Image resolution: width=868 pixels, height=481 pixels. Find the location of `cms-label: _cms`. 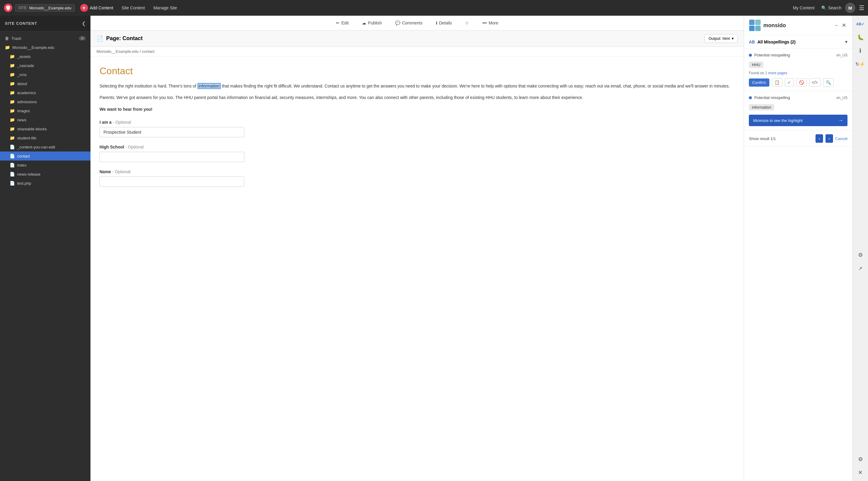

cms-label: _cms is located at coordinates (22, 75).